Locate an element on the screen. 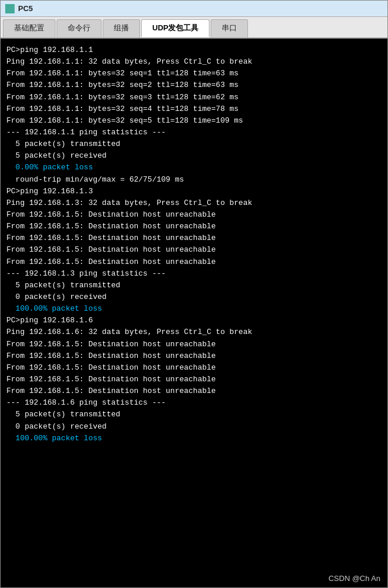  tab-serial: 串口 is located at coordinates (229, 28).